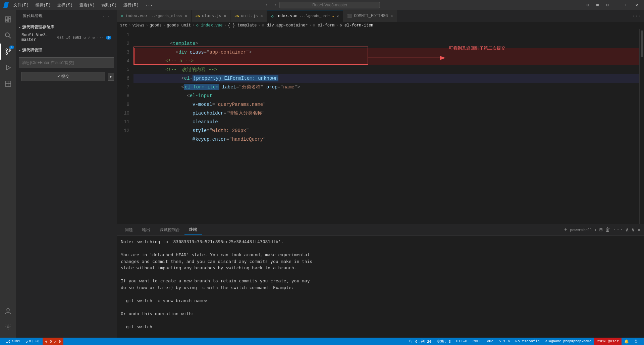  I want to click on tab-icon-2: JS, so click(237, 16).